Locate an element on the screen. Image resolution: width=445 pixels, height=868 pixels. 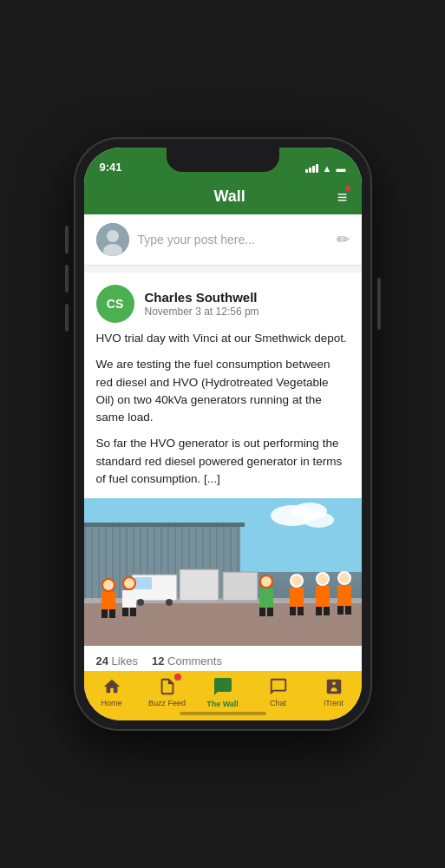
header-title: Wall is located at coordinates (230, 196).